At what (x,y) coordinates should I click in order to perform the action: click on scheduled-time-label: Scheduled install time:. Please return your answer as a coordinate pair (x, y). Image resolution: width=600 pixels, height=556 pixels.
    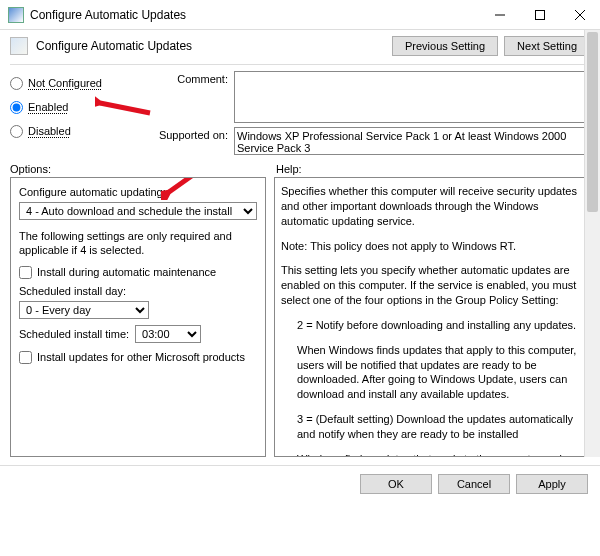
    Looking at the image, I should click on (74, 334).